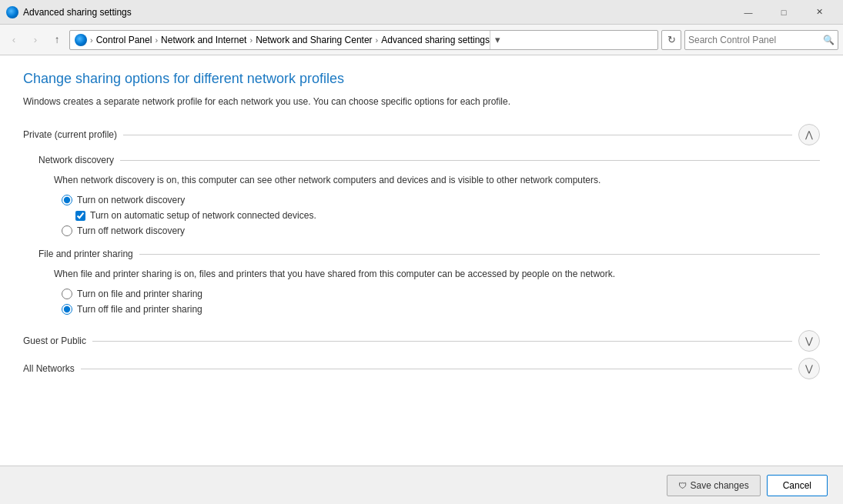 The image size is (843, 504). I want to click on back-button: ‹, so click(14, 40).